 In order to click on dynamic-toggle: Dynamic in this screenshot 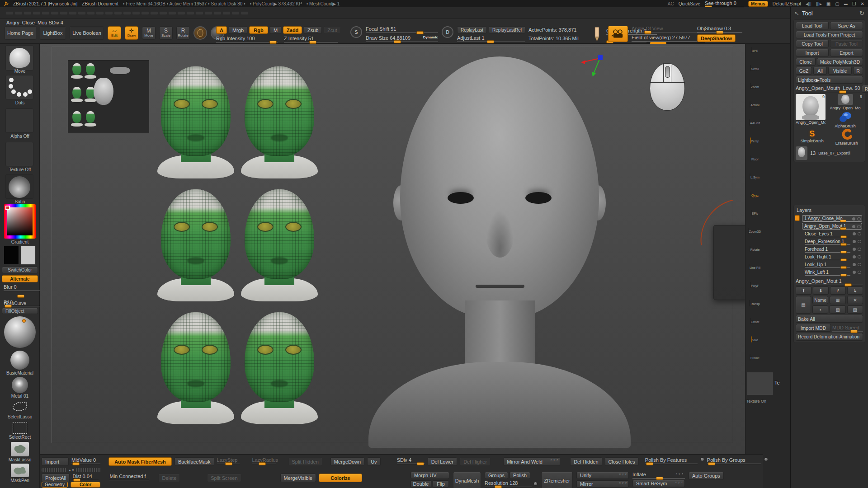, I will do `click(430, 37)`.